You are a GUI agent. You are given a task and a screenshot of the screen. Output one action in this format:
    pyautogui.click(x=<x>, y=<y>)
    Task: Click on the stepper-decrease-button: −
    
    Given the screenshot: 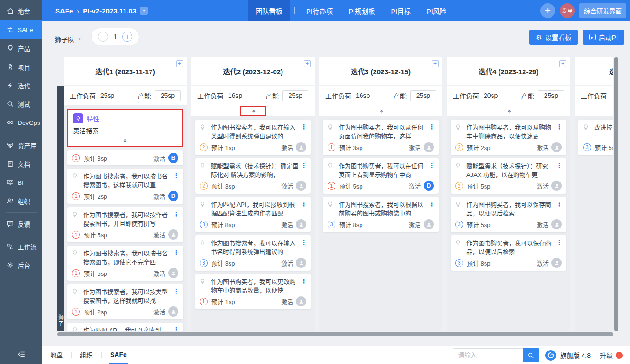 What is the action you would take?
    pyautogui.click(x=103, y=37)
    